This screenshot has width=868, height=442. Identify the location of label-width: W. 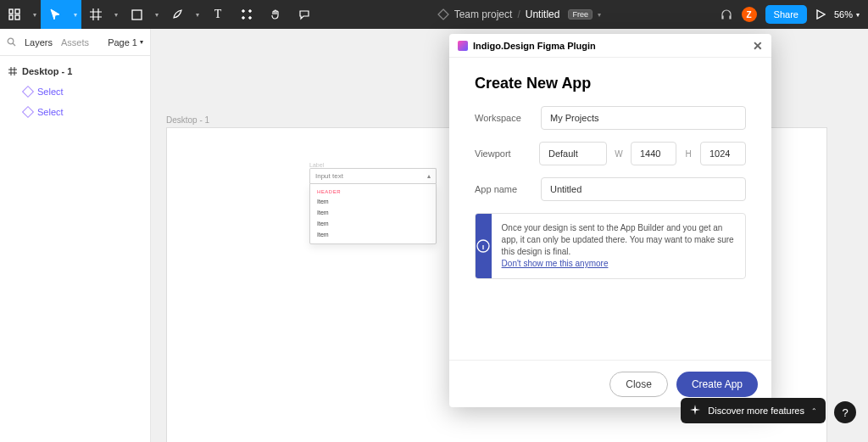
(619, 154).